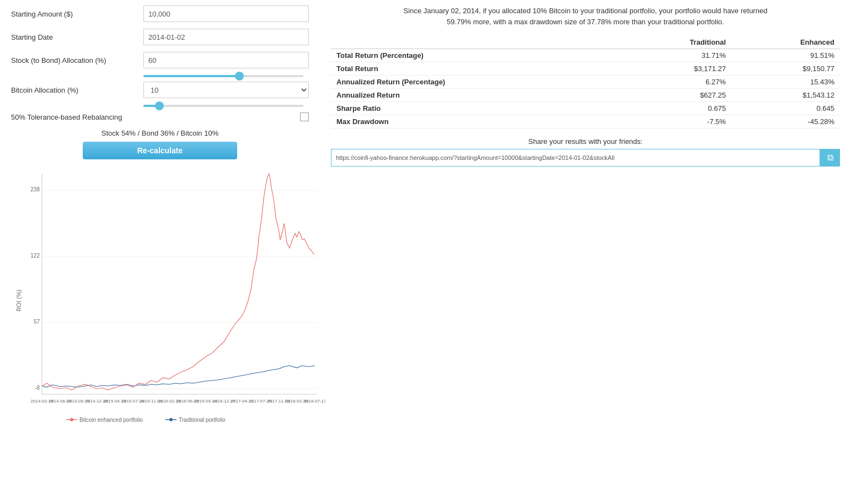 The width and height of the screenshot is (851, 504). I want to click on table-row: Total Return (Percentage)31.71%91.51%, so click(586, 56).